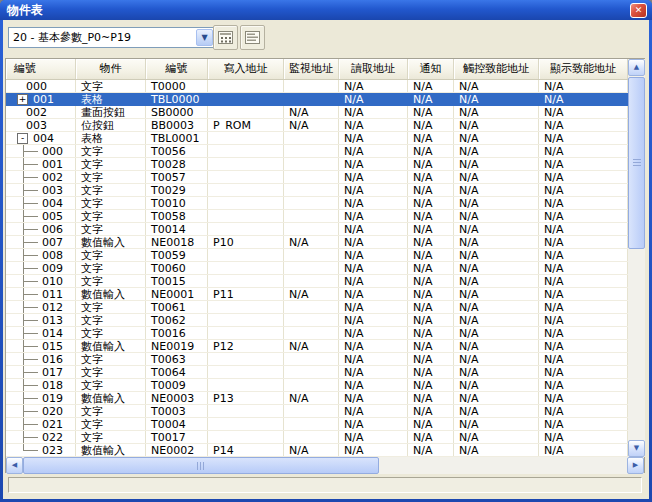  What do you see at coordinates (317, 424) in the screenshot?
I see `table-row: 021文字T0004N/AN/AN/AN/A` at bounding box center [317, 424].